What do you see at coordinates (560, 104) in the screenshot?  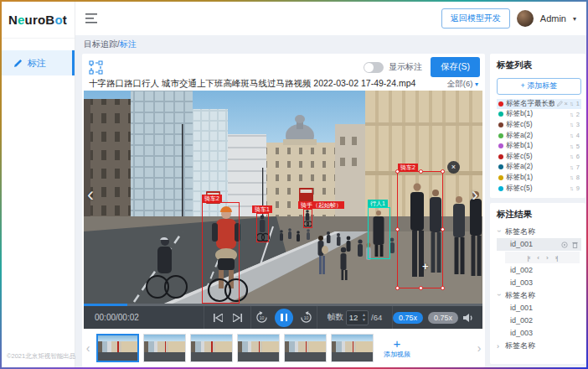 I see `edit-label-icon` at bounding box center [560, 104].